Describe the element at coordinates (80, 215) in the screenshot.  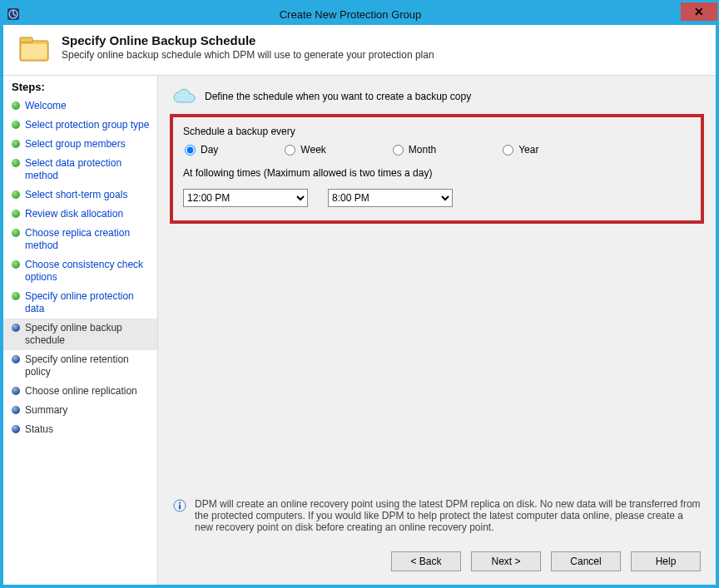
I see `sidebar-step: Review disk allocation` at that location.